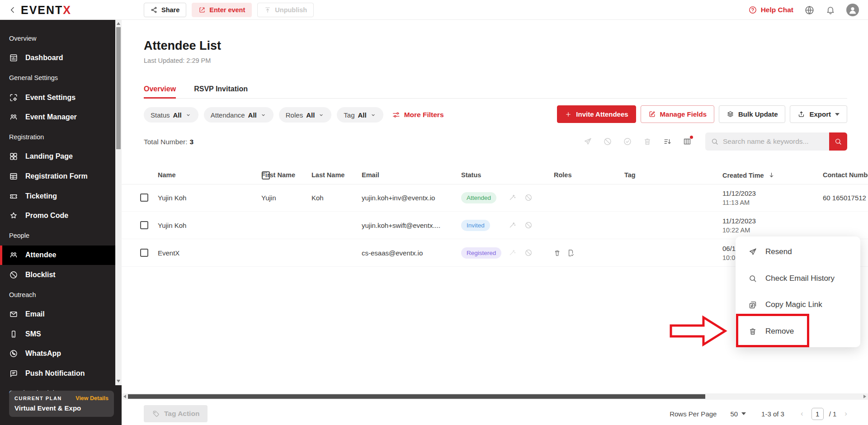 The image size is (868, 425). I want to click on logo-x: X, so click(67, 10).